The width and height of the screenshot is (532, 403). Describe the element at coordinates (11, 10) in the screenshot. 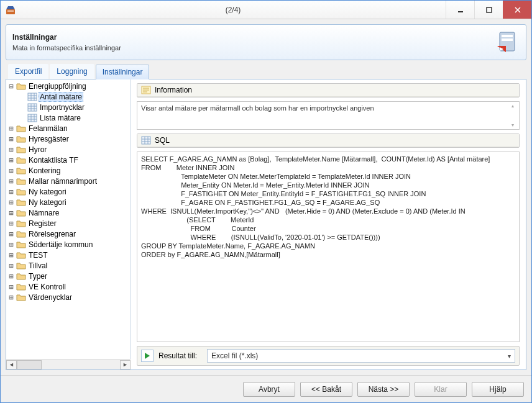

I see `app-icon` at that location.